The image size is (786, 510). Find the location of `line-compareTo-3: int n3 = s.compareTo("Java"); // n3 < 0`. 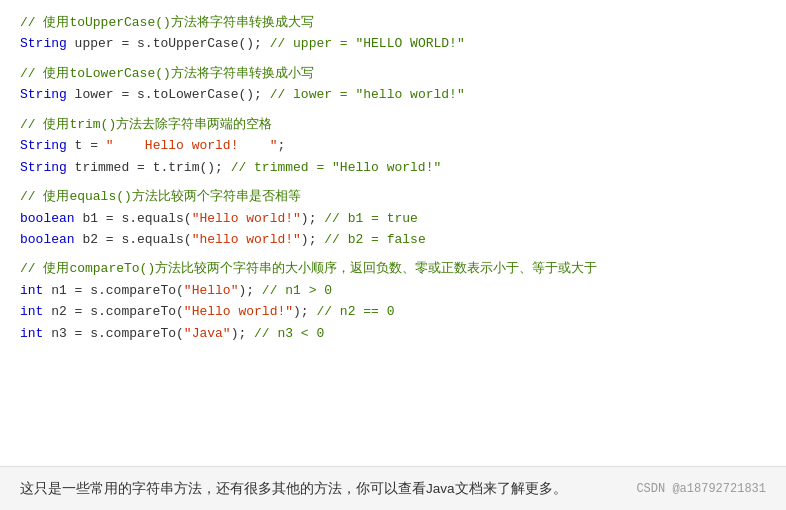

line-compareTo-3: int n3 = s.compareTo("Java"); // n3 < 0 is located at coordinates (393, 334).